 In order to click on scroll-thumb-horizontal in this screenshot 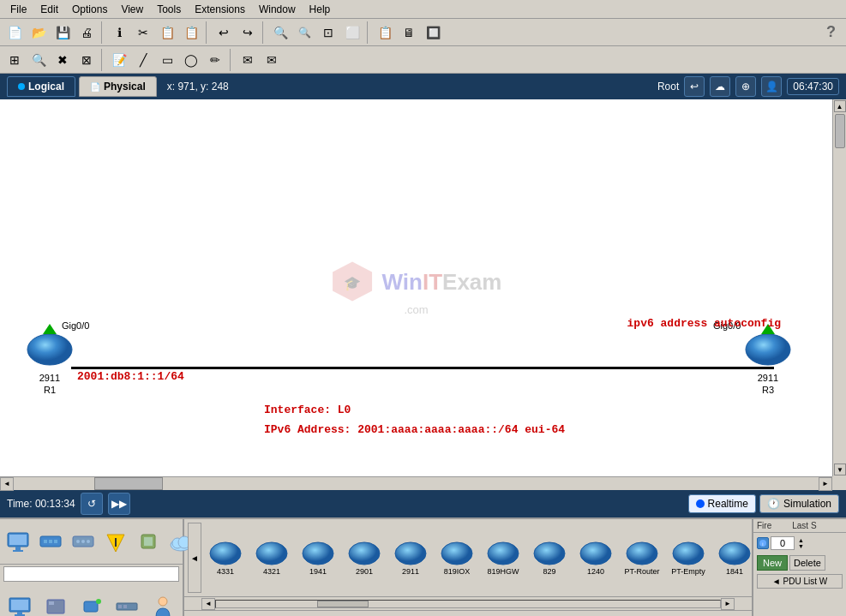, I will do `click(129, 483)`.